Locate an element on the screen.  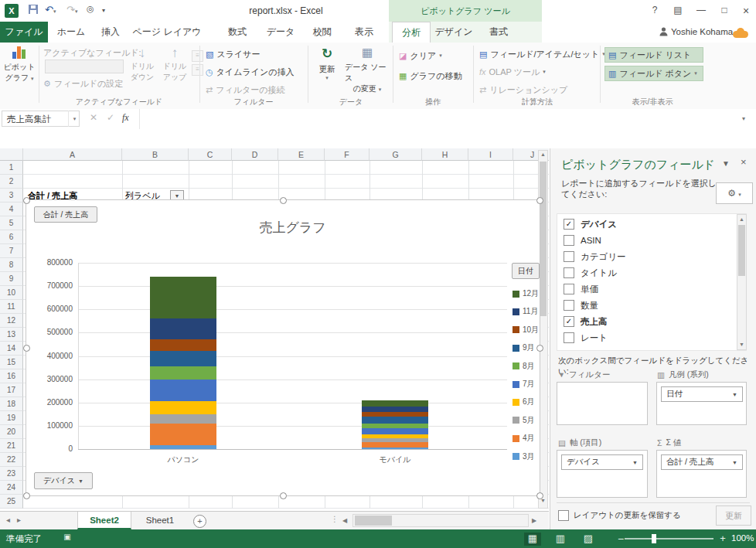
row-header-25: 25 is located at coordinates (12, 502).